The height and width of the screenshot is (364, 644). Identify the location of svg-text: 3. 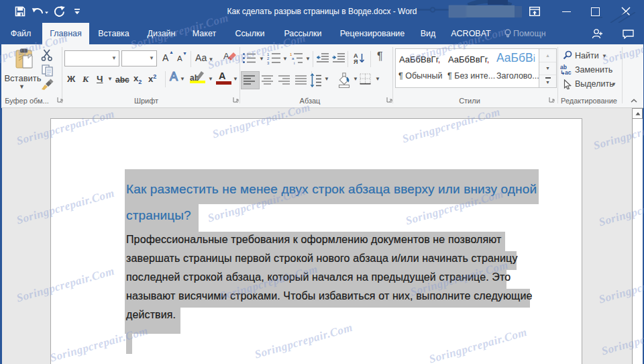
(268, 63).